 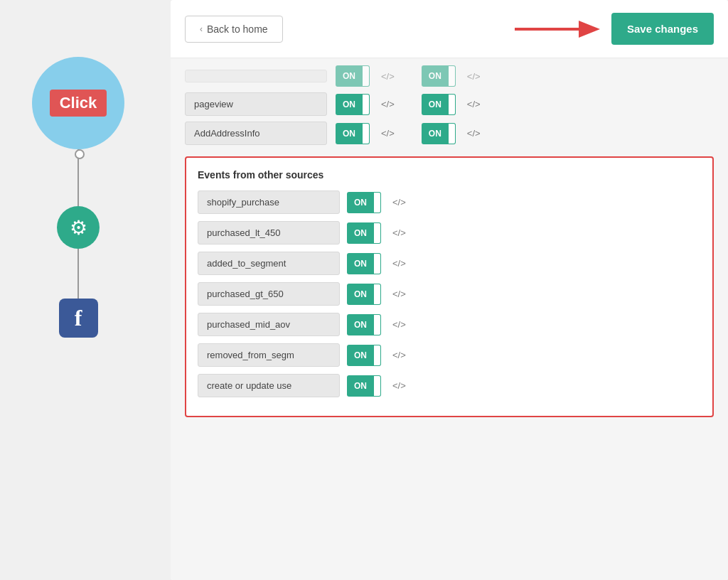 I want to click on event-row-purchased-lt-450: purchased_lt_450 ON </>, so click(x=449, y=233).